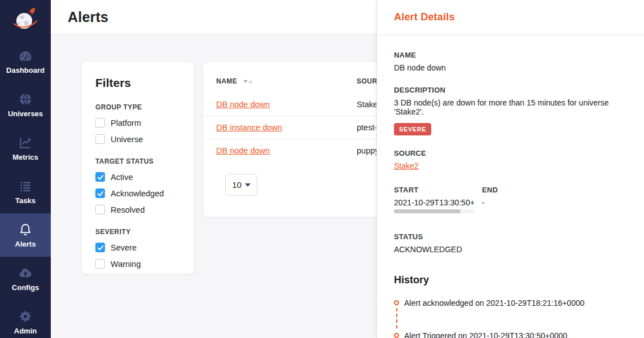  What do you see at coordinates (138, 210) in the screenshot?
I see `filter-option-resolved: Resolved` at bounding box center [138, 210].